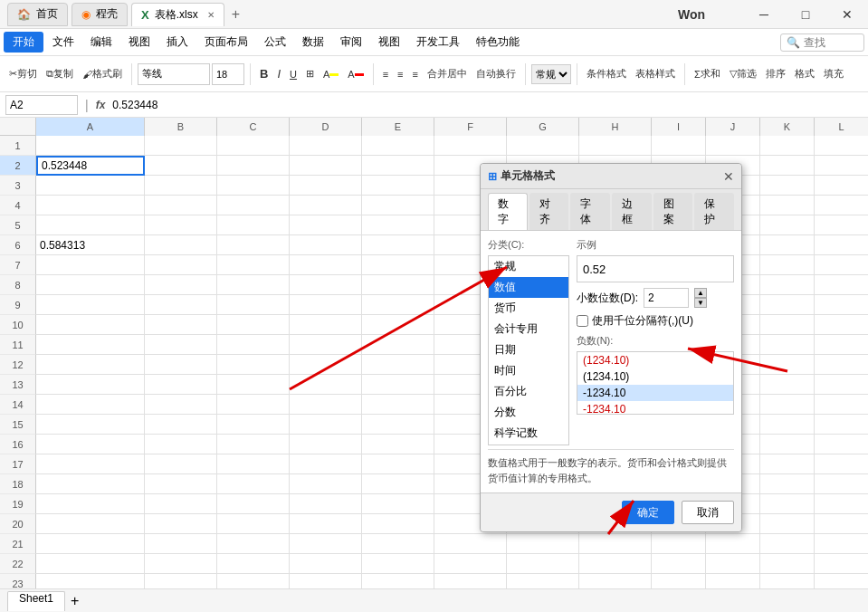 This screenshot has height=612, width=868. Describe the element at coordinates (655, 377) in the screenshot. I see `neg-item-2: (1234.10)` at that location.